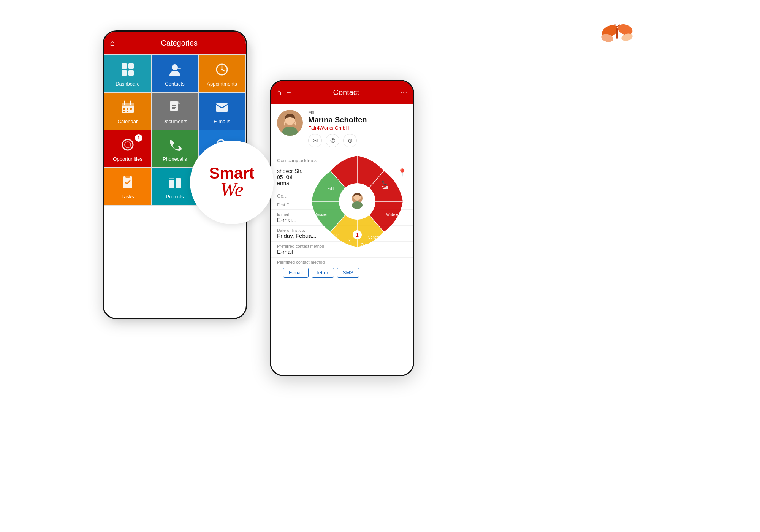 The height and width of the screenshot is (532, 760). What do you see at coordinates (128, 145) in the screenshot?
I see `opportunities-icon` at bounding box center [128, 145].